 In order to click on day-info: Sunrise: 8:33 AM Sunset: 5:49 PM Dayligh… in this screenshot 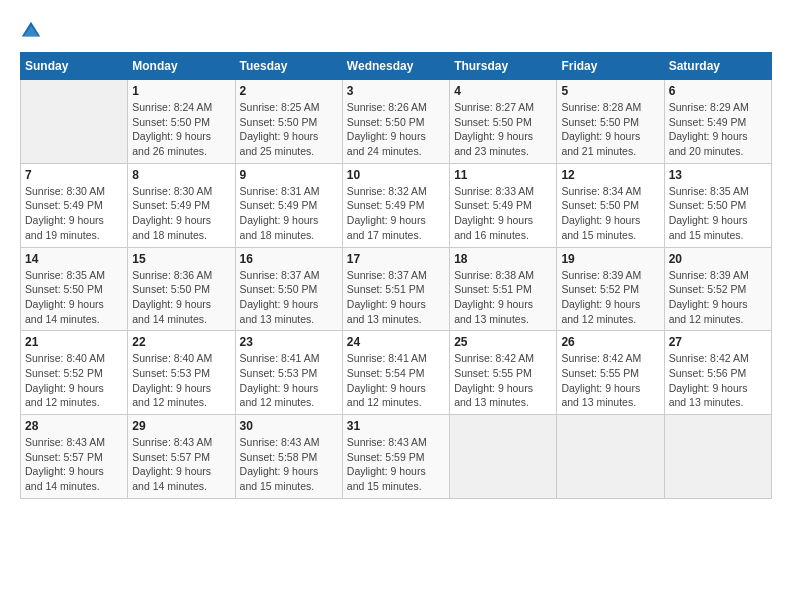, I will do `click(503, 214)`.